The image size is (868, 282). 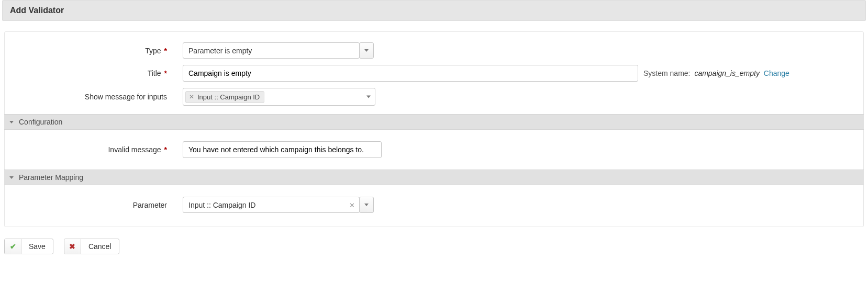 I want to click on system-name-value: campaign_is_empty, so click(x=727, y=73).